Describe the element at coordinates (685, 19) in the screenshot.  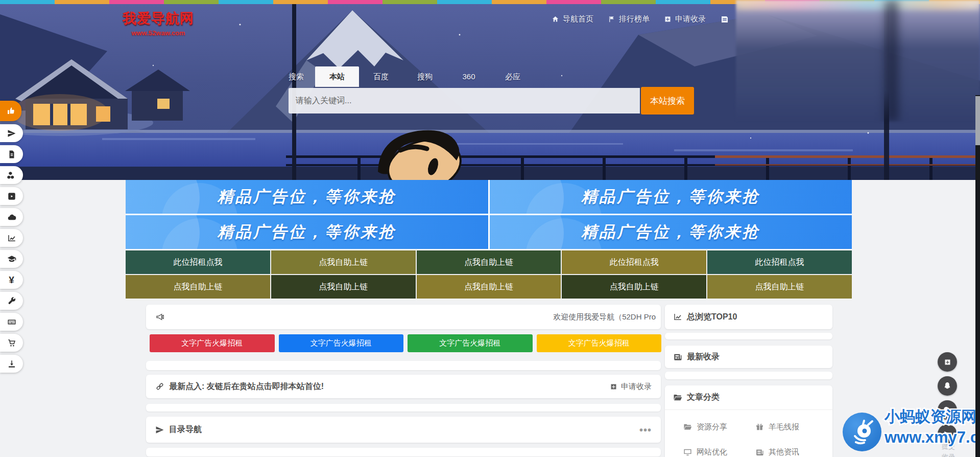
I see `nav-apply: 申请收录` at that location.